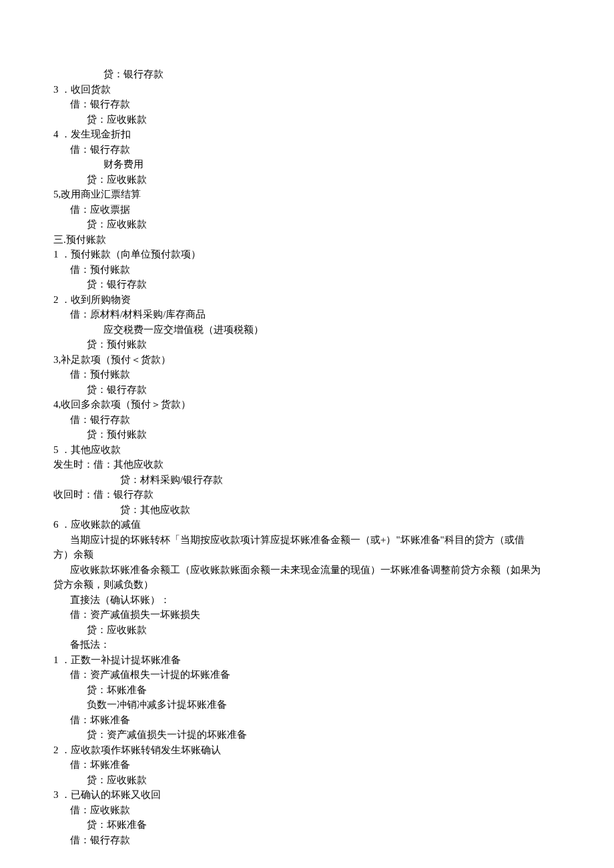 The image size is (614, 868). Describe the element at coordinates (307, 480) in the screenshot. I see `text-line: 贷：材料采购/银行存款` at that location.